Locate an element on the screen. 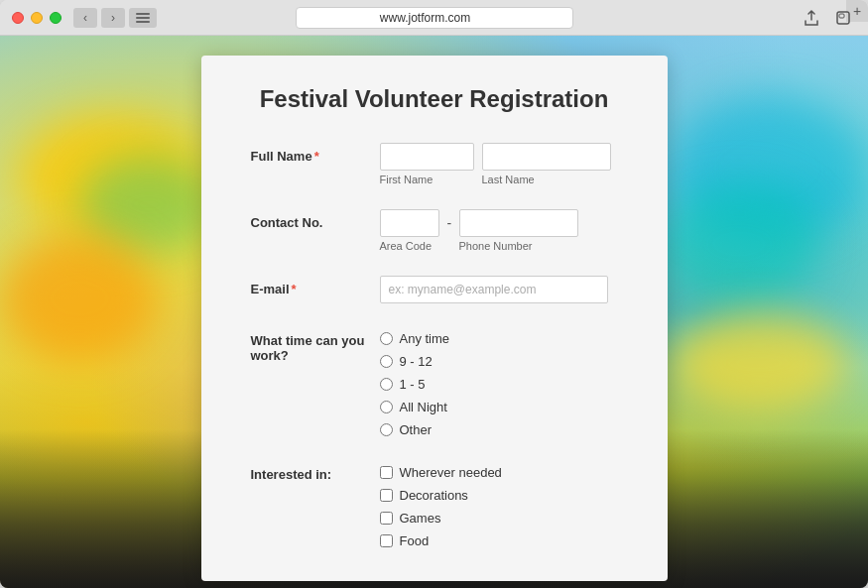 The width and height of the screenshot is (868, 588). phone-sublabels: Area Code Phone Number is located at coordinates (499, 246).